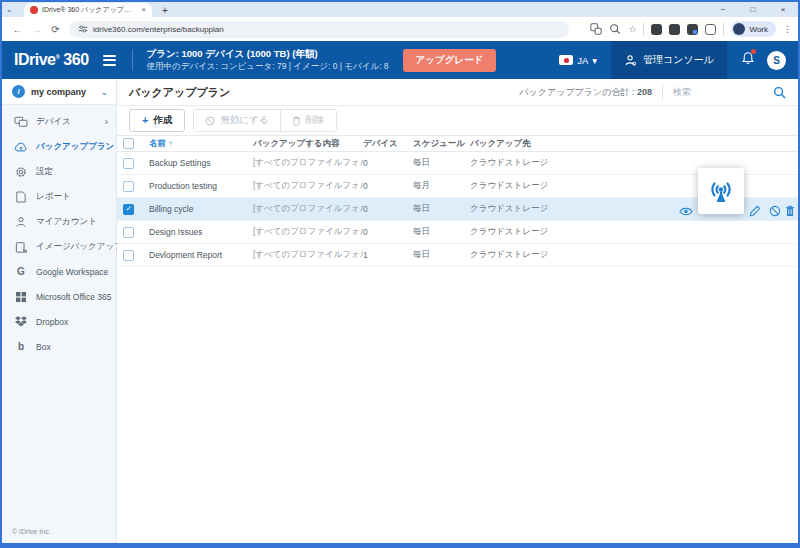 The height and width of the screenshot is (548, 800). I want to click on search-input, so click(723, 92).